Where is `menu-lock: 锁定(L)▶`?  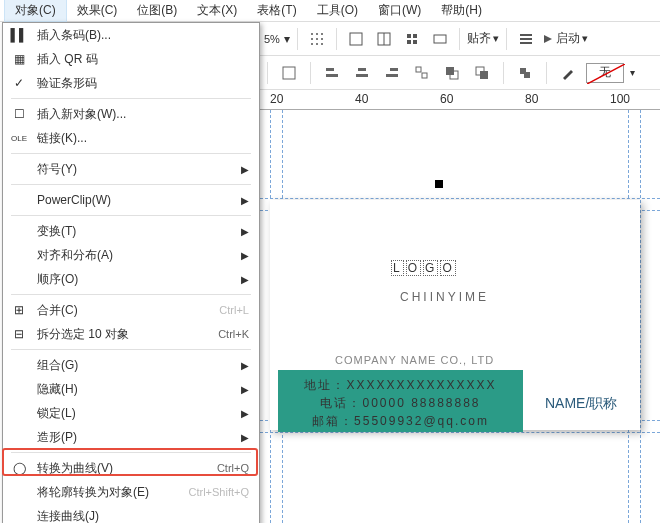 menu-lock: 锁定(L)▶ is located at coordinates (131, 413).